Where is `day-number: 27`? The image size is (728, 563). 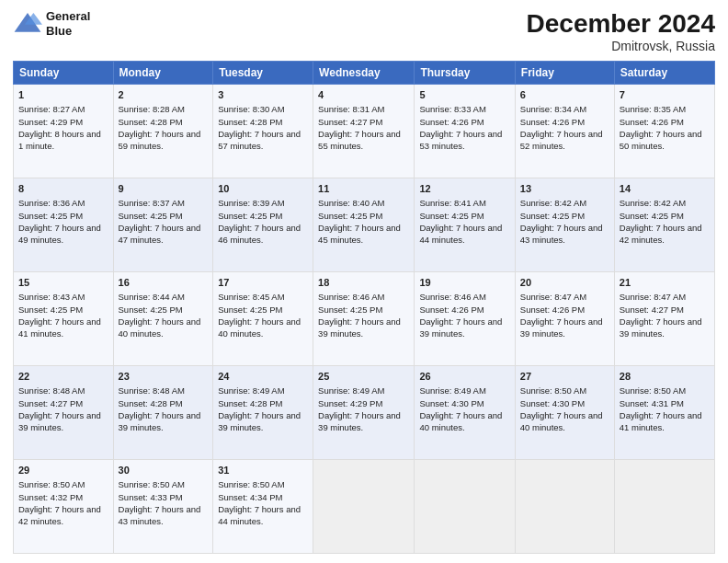 day-number: 27 is located at coordinates (564, 377).